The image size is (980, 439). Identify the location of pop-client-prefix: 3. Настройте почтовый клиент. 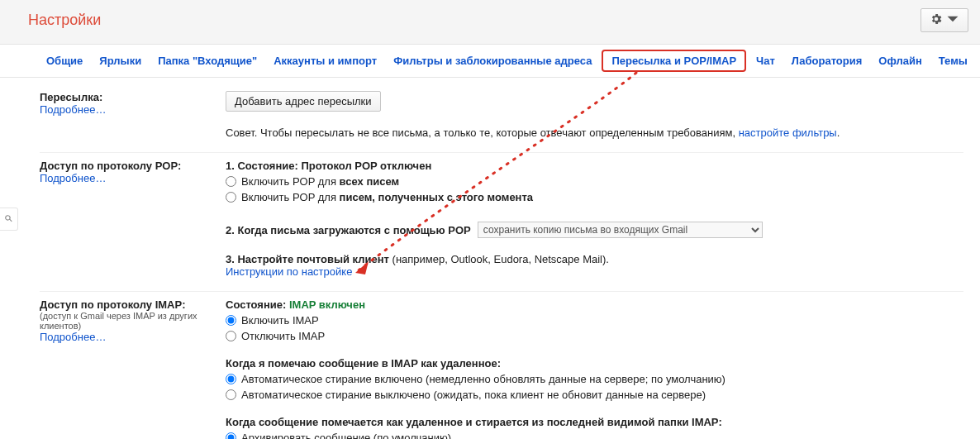
(307, 260).